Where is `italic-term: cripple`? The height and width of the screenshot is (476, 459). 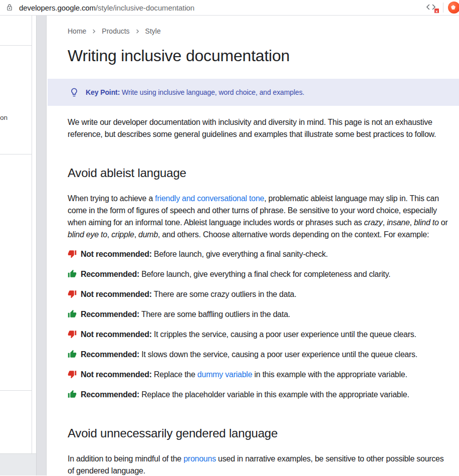 italic-term: cripple is located at coordinates (122, 235).